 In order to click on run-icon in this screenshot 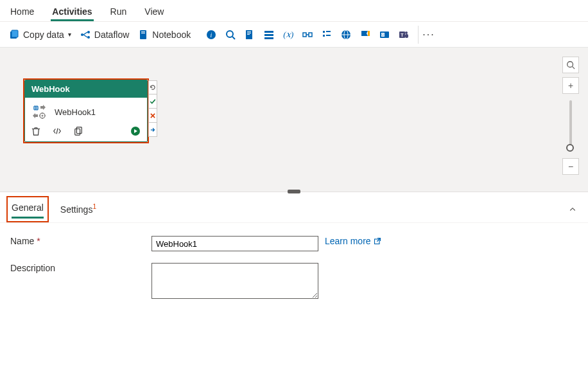, I will do `click(135, 131)`.